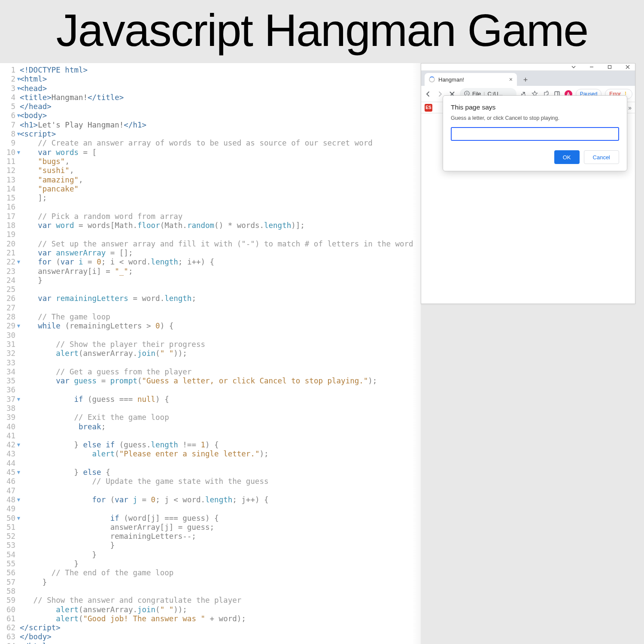 This screenshot has width=644, height=644. I want to click on code-line: // Show the answer and congratulate the …, so click(220, 600).